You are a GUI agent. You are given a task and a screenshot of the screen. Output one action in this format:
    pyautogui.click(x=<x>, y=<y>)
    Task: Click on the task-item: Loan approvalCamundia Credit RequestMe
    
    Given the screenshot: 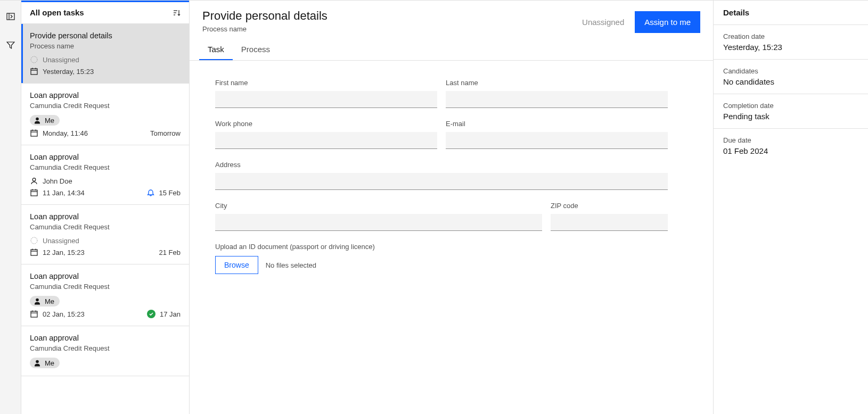 What is the action you would take?
    pyautogui.click(x=105, y=351)
    